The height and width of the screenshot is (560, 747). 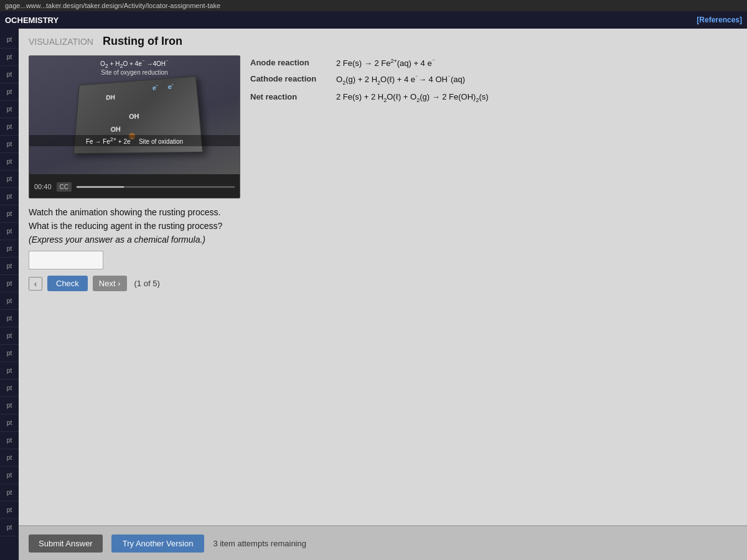 What do you see at coordinates (412, 98) in the screenshot?
I see `net-eq: 2 Fe(s) + 2 H2O(ℓ) + O2(g) → 2 Fe(OH)2(s…` at bounding box center [412, 98].